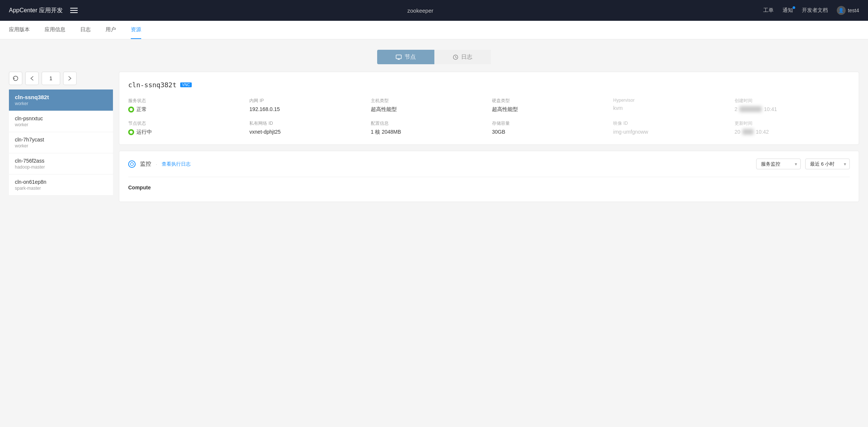  Describe the element at coordinates (854, 10) in the screenshot. I see `username: test4` at that location.